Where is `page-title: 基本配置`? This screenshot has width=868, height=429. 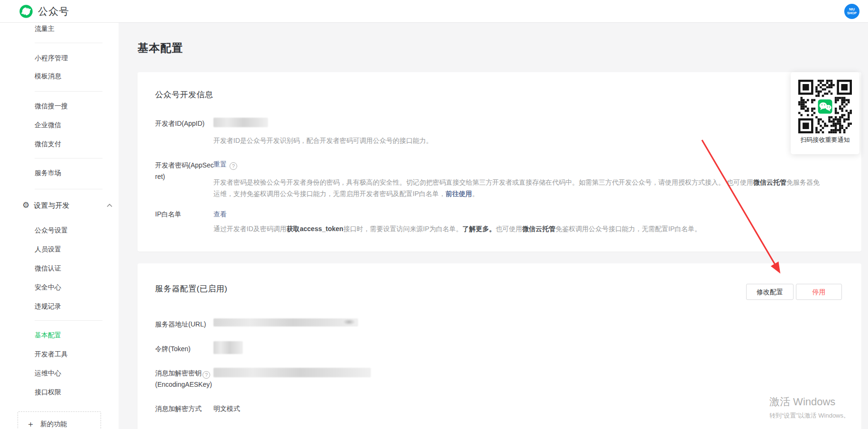 page-title: 基本配置 is located at coordinates (160, 48).